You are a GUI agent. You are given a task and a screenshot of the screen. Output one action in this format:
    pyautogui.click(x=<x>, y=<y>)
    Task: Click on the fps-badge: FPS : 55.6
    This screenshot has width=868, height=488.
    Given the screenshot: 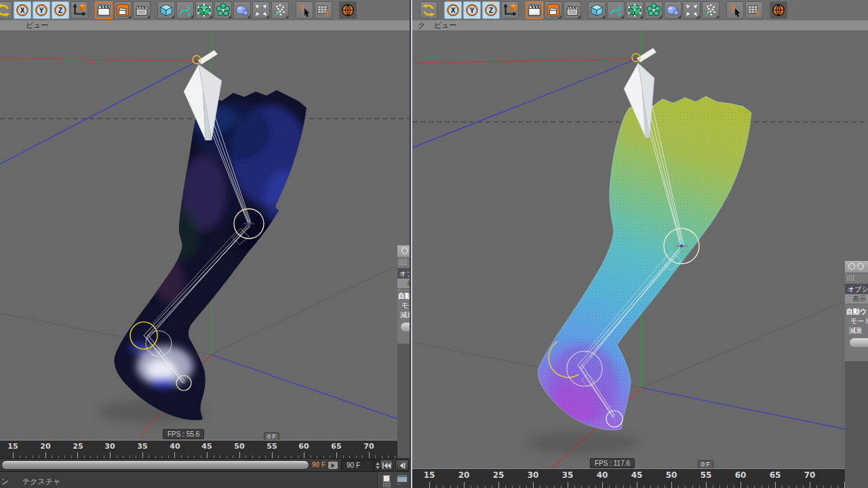 What is the action you would take?
    pyautogui.click(x=183, y=434)
    